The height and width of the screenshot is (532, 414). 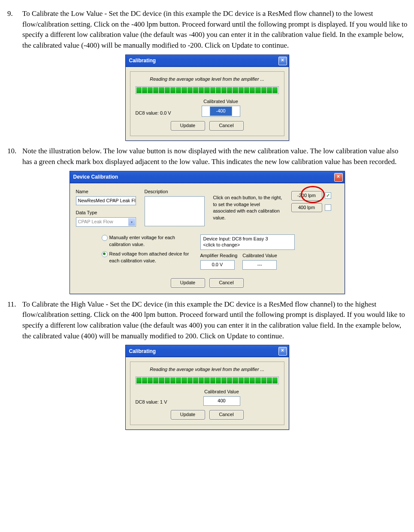 I want to click on list-text: To Calibrate the High Value - Set the DC…, so click(x=214, y=320).